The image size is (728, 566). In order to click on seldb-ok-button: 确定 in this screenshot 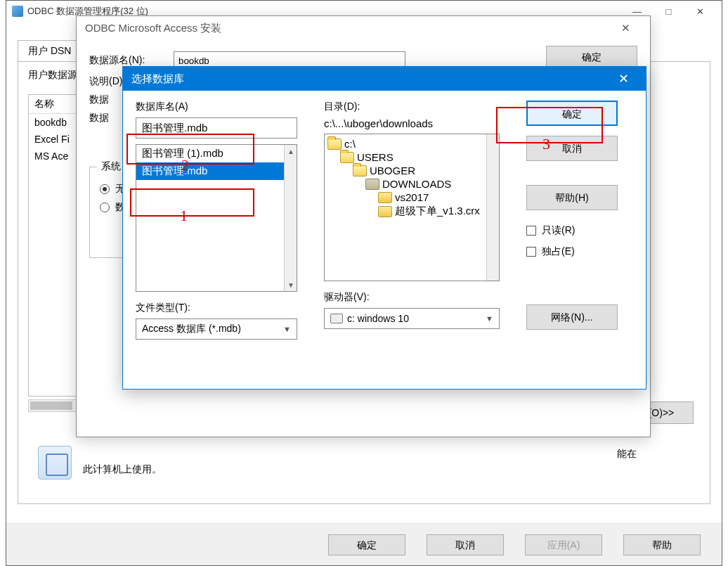, I will do `click(572, 113)`.